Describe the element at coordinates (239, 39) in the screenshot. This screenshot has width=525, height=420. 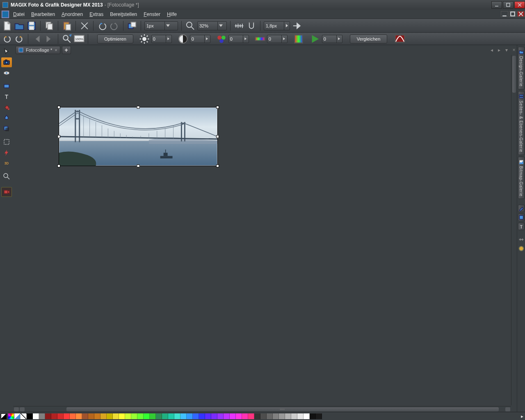
I see `saturation-field` at that location.